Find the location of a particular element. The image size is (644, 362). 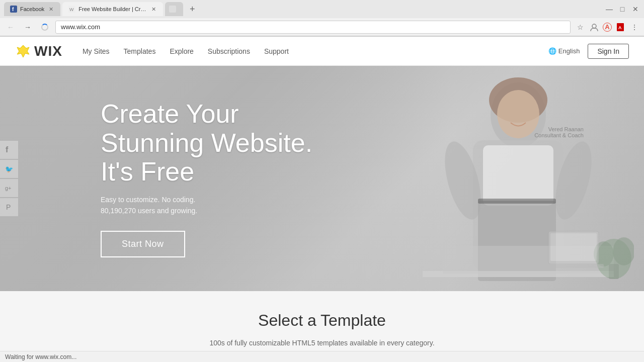

wix-logo: WIX is located at coordinates (39, 51).